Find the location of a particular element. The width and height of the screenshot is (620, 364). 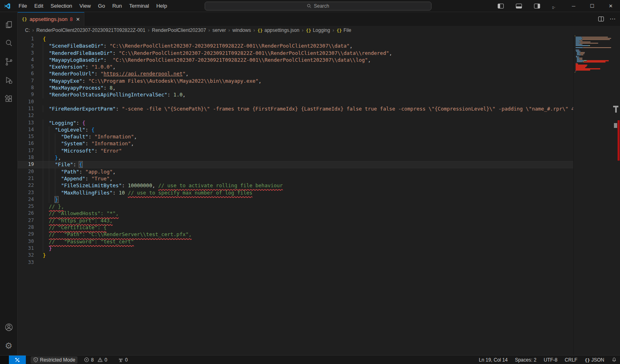

line-number: 23 is located at coordinates (26, 193).